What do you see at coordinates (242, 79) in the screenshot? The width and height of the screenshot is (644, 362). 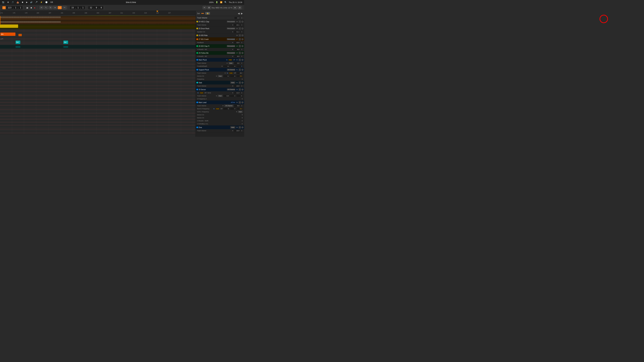 I see `track-support-pluck-freq-arrow: ▼` at bounding box center [242, 79].